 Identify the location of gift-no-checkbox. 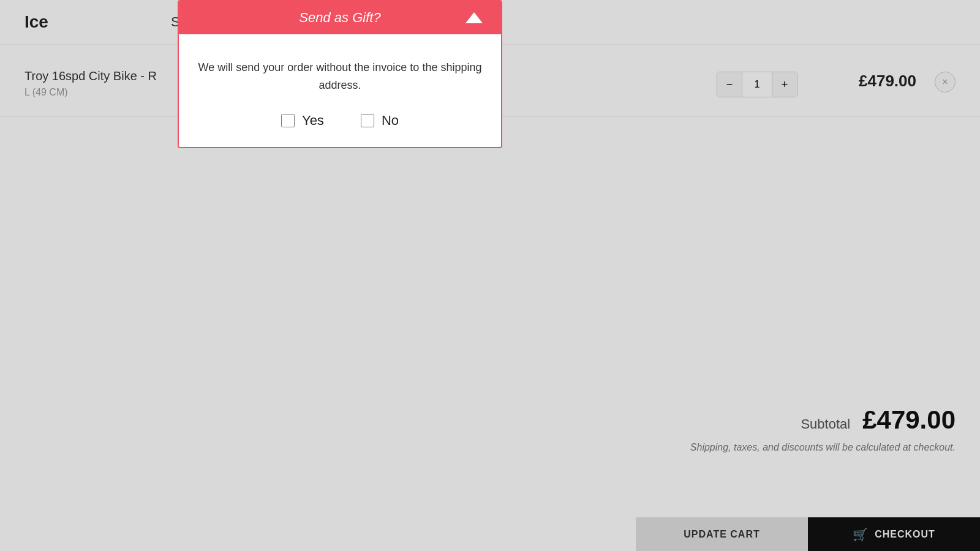
(368, 121).